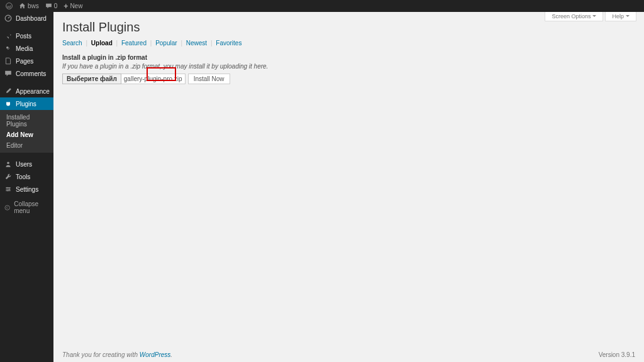 This screenshot has height=362, width=644. I want to click on submenu-editor: Editor, so click(26, 146).